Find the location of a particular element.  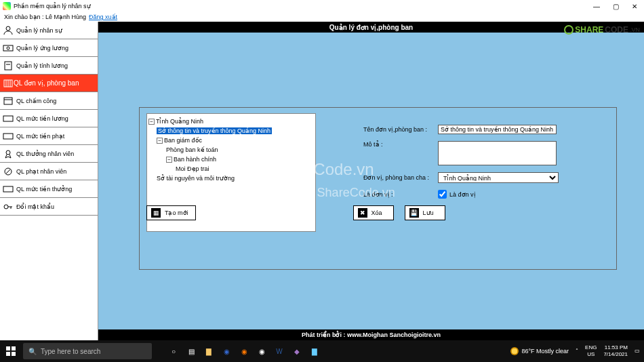

taskbar-search: 🔍 Type here to search is located at coordinates (87, 351).